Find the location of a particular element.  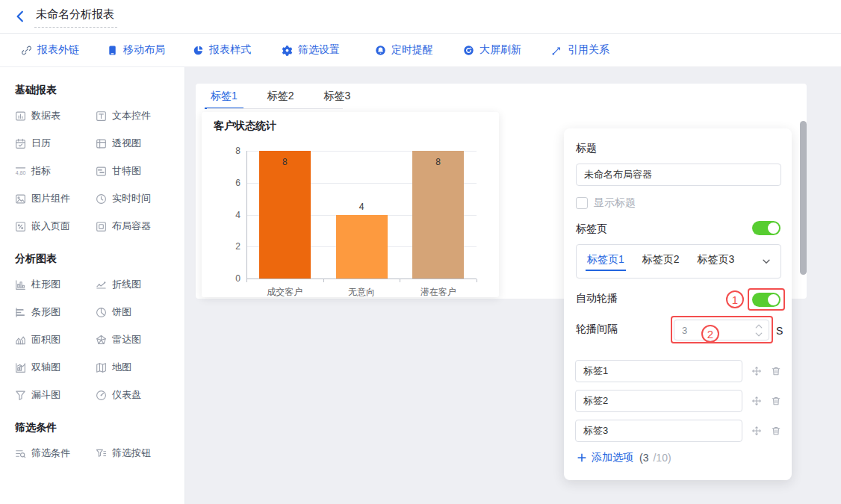

show-title-checkbox is located at coordinates (582, 203).